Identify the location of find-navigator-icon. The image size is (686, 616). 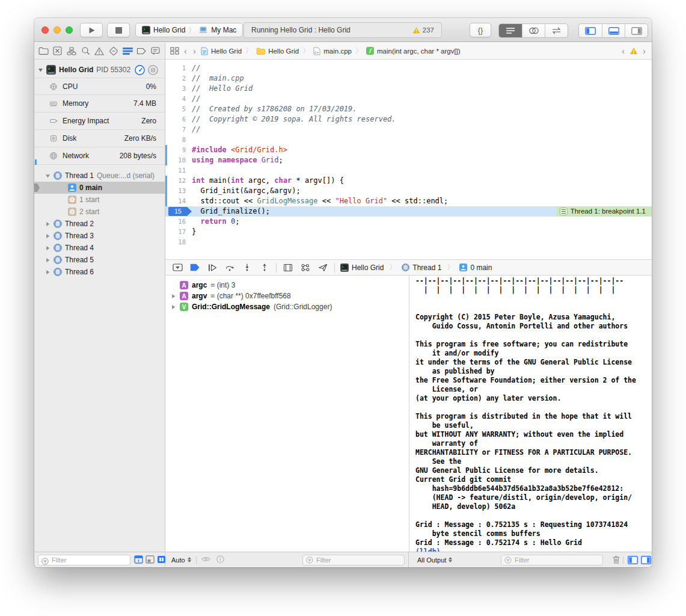
(85, 51).